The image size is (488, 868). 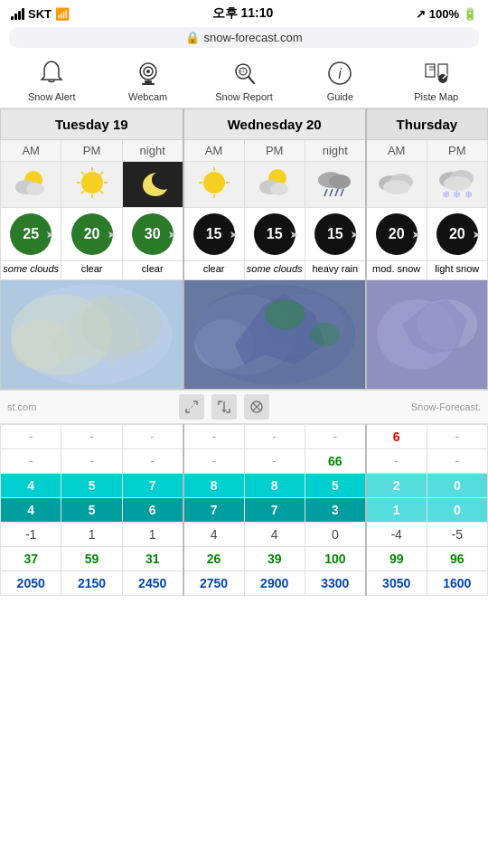 What do you see at coordinates (31, 151) in the screenshot?
I see `timeslot-0: AM` at bounding box center [31, 151].